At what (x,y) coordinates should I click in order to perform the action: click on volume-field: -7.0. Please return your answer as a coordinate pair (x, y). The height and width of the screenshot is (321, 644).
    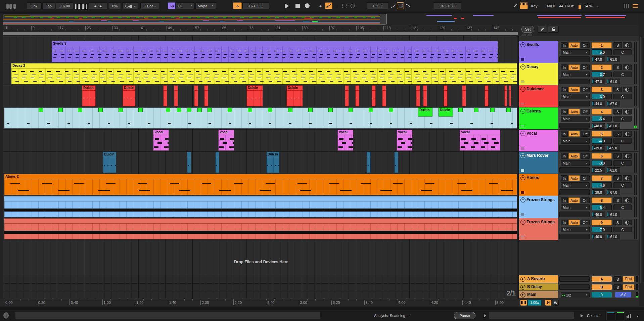
    Looking at the image, I should click on (602, 230).